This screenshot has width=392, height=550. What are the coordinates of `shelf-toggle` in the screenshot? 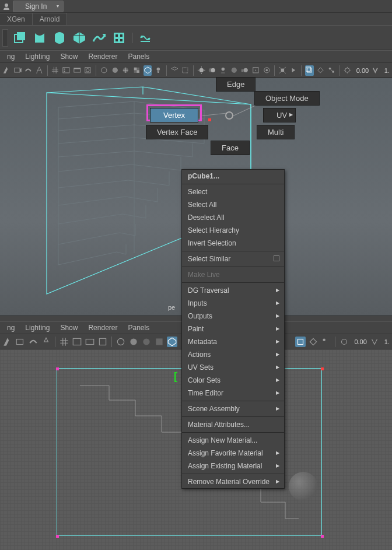 It's located at (5, 38).